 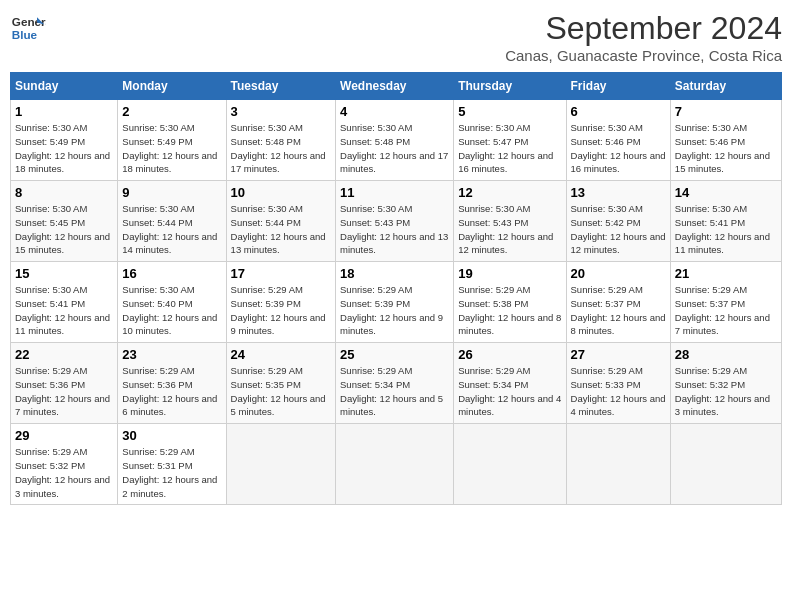 I want to click on calendar-cell: 10 Sunrise: 5:30 AM Sunset: 5:44 PM Dayl…, so click(x=280, y=222).